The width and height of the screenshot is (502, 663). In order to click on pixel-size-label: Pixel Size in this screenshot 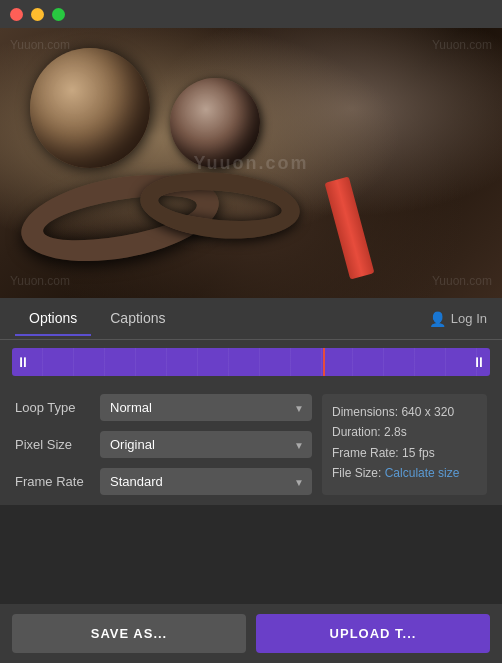, I will do `click(52, 444)`.